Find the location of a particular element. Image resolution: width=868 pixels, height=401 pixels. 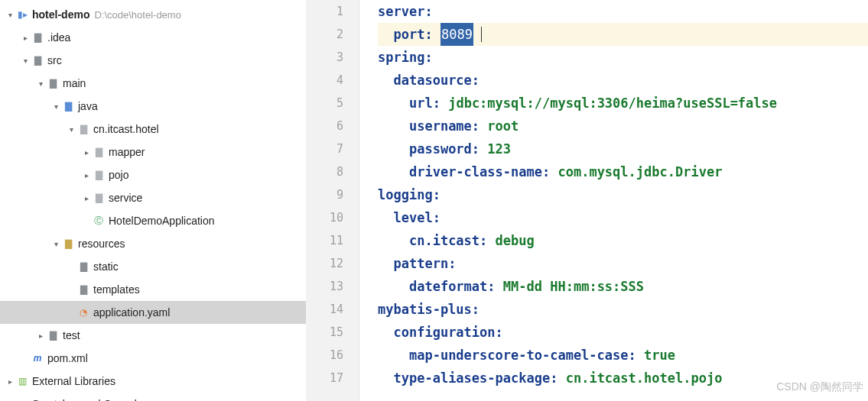

tree-item-resources: ▾ ▇ resources is located at coordinates (153, 244).